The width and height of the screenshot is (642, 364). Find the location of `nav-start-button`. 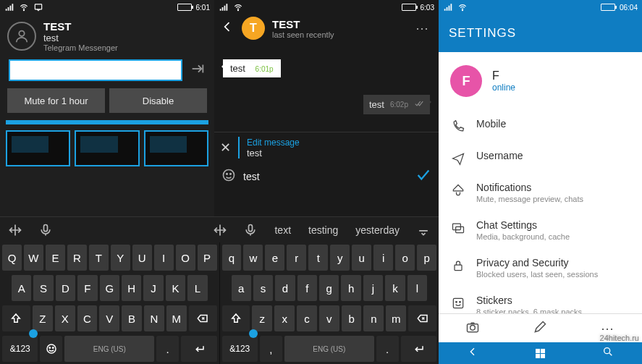

nav-start-button is located at coordinates (540, 353).